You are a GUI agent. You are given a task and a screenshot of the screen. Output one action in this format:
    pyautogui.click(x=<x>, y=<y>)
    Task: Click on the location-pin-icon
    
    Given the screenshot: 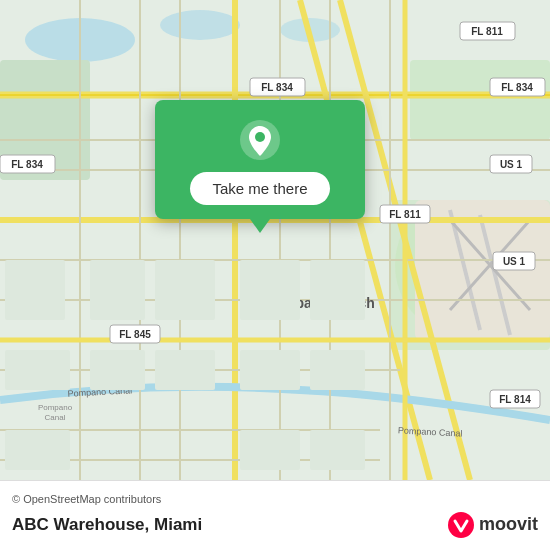 What is the action you would take?
    pyautogui.click(x=260, y=140)
    